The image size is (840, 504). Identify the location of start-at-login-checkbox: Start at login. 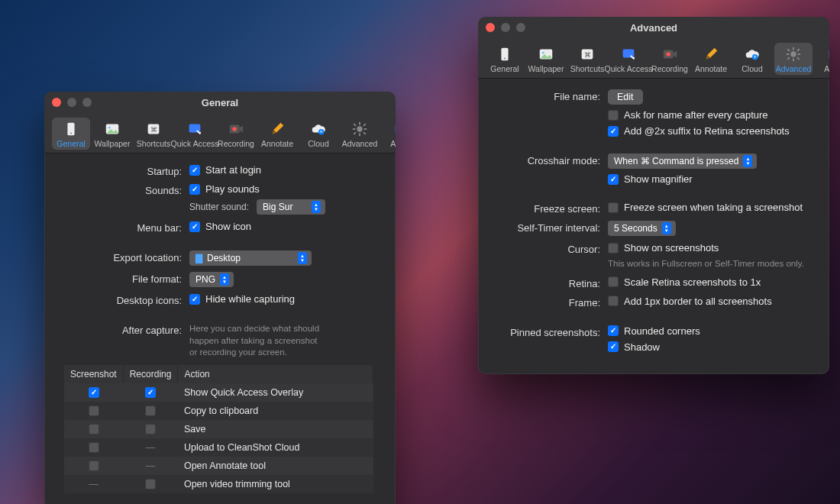
(225, 170).